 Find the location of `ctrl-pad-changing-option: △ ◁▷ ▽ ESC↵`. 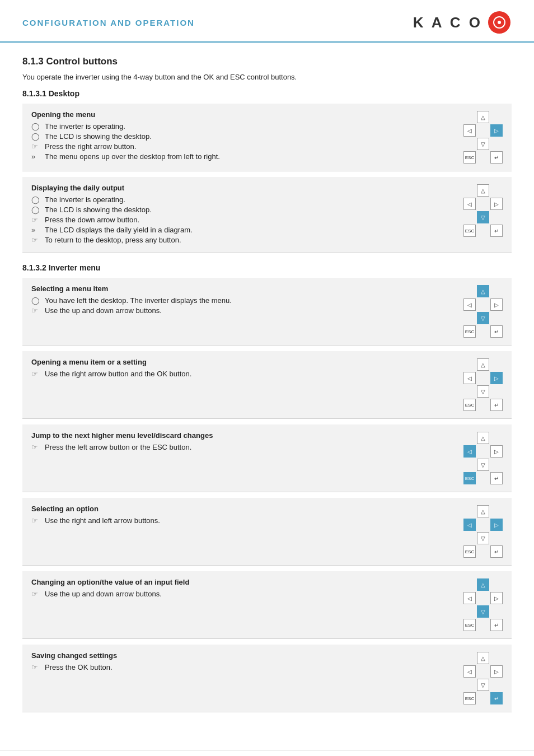

ctrl-pad-changing-option: △ ◁▷ ▽ ESC↵ is located at coordinates (483, 605).